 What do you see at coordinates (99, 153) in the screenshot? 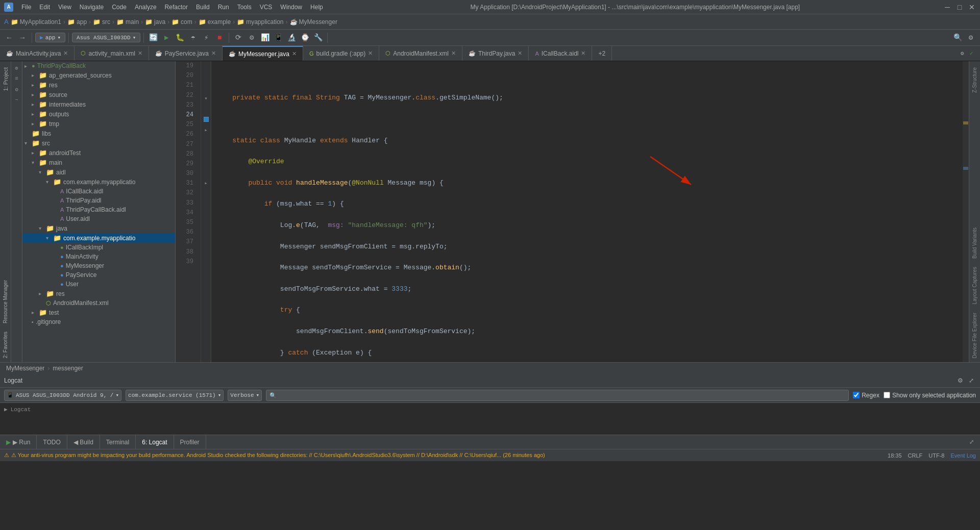
I see `tree-androidtest: ▸ 📁 androidTest` at bounding box center [99, 153].